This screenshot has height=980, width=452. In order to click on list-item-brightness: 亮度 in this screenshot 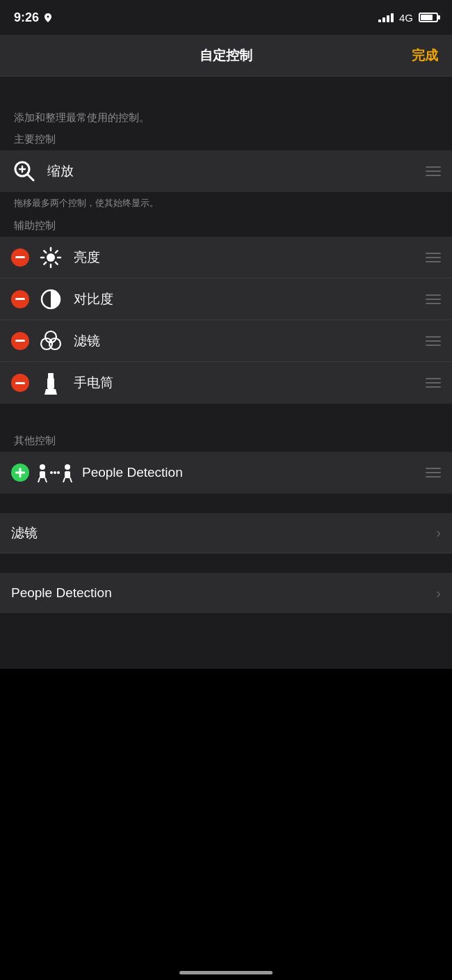, I will do `click(226, 258)`.